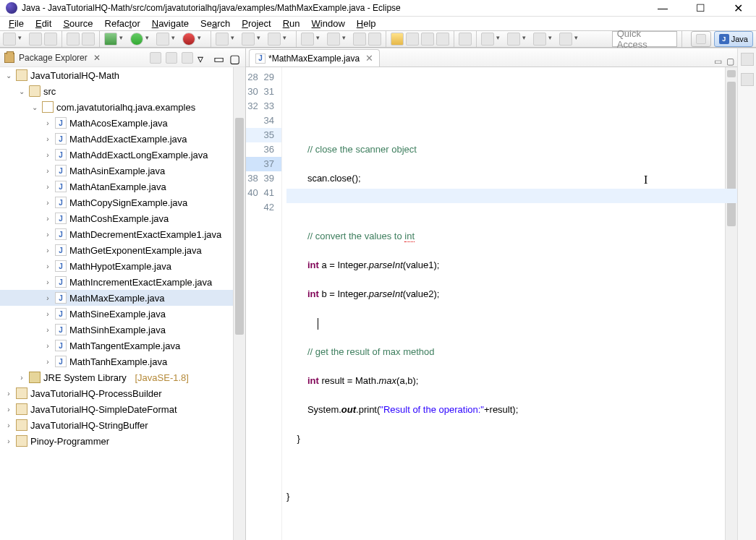 The height and width of the screenshot is (540, 756). I want to click on file-node: ›MathSinhExample.java, so click(123, 330).